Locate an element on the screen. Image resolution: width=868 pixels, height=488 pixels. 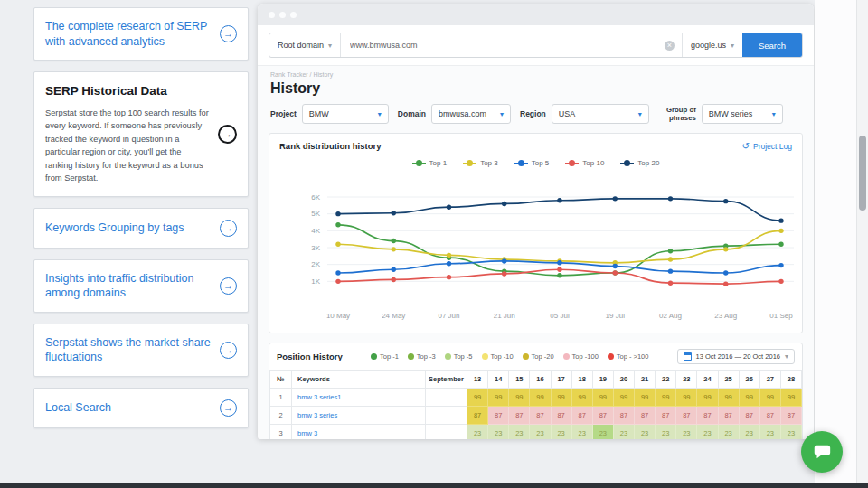
column-header: 15 is located at coordinates (519, 380).